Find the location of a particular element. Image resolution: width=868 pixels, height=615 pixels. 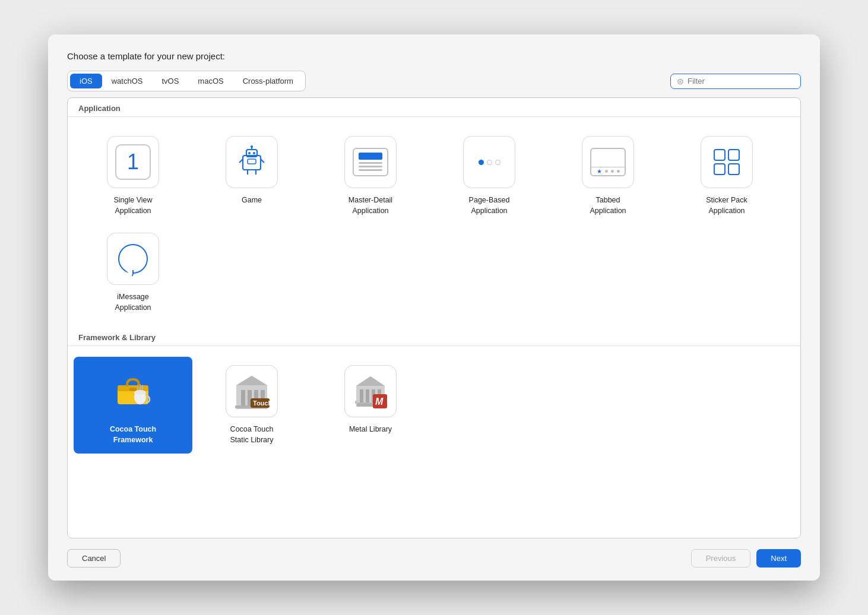

imessage-label: iMessageApplication is located at coordinates (133, 303).